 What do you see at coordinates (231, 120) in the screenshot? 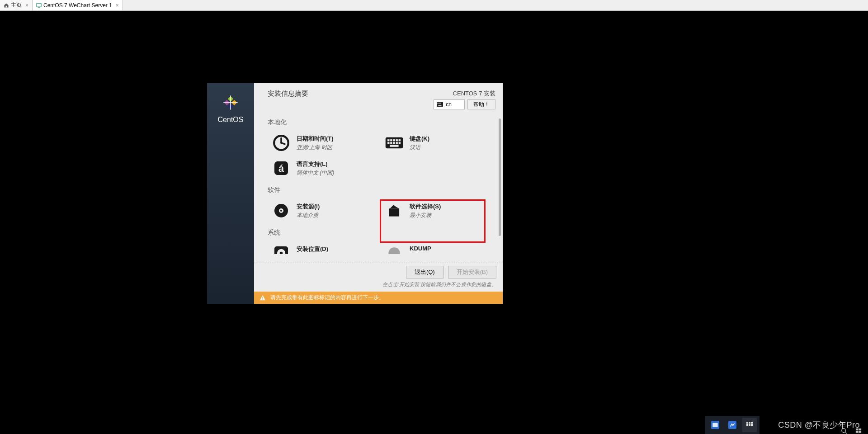
I see `brand-text: CentOS` at bounding box center [231, 120].